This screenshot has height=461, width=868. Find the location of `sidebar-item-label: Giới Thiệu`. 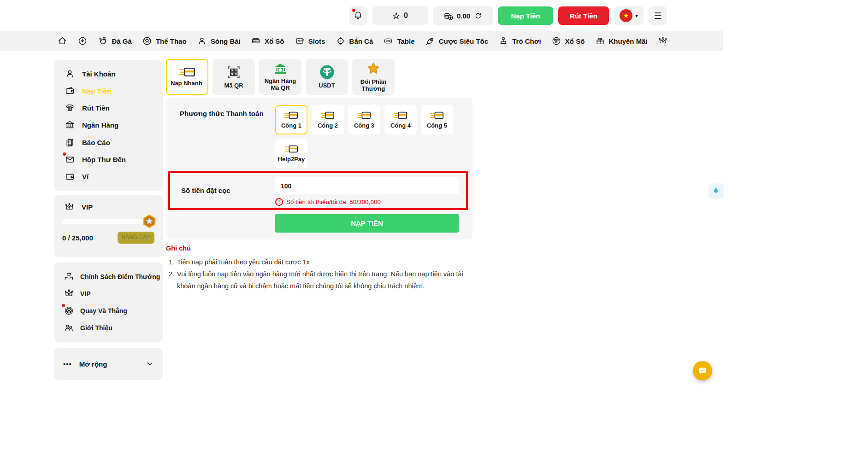

sidebar-item-label: Giới Thiệu is located at coordinates (96, 328).